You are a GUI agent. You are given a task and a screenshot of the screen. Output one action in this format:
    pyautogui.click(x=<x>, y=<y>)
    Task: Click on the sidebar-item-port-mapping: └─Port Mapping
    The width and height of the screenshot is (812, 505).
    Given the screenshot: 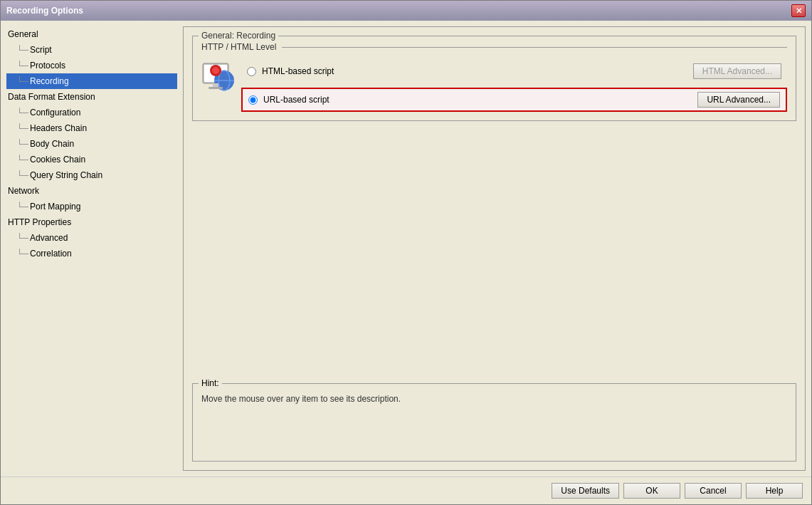 What is the action you would take?
    pyautogui.click(x=92, y=207)
    